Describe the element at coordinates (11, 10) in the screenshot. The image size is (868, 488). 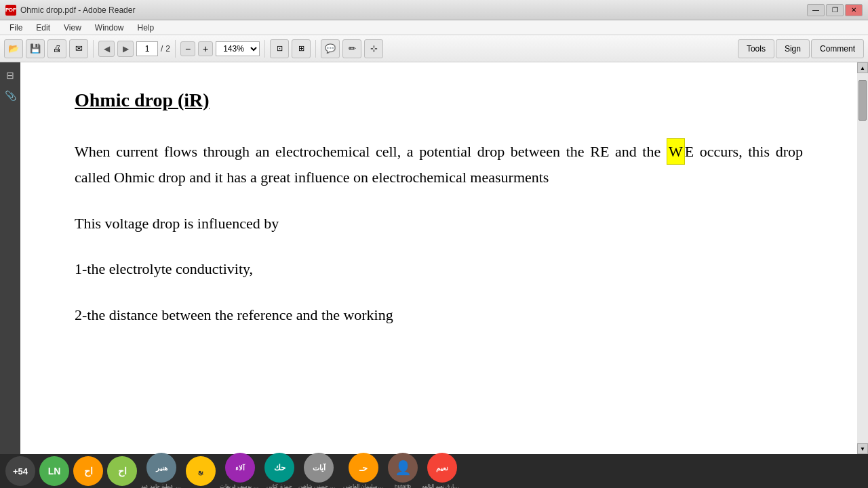
I see `pdf-app-icon: PDF` at that location.